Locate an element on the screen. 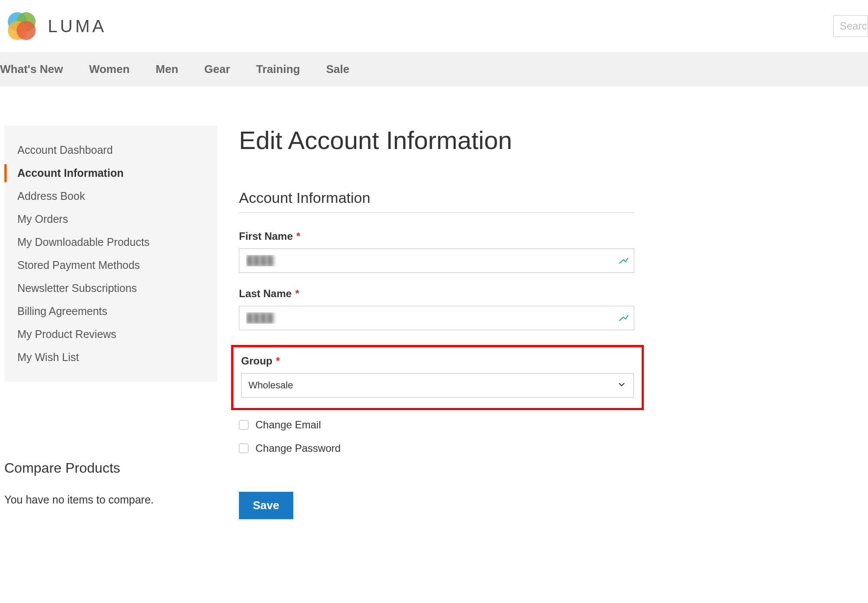  change-email-checkbox is located at coordinates (244, 425).